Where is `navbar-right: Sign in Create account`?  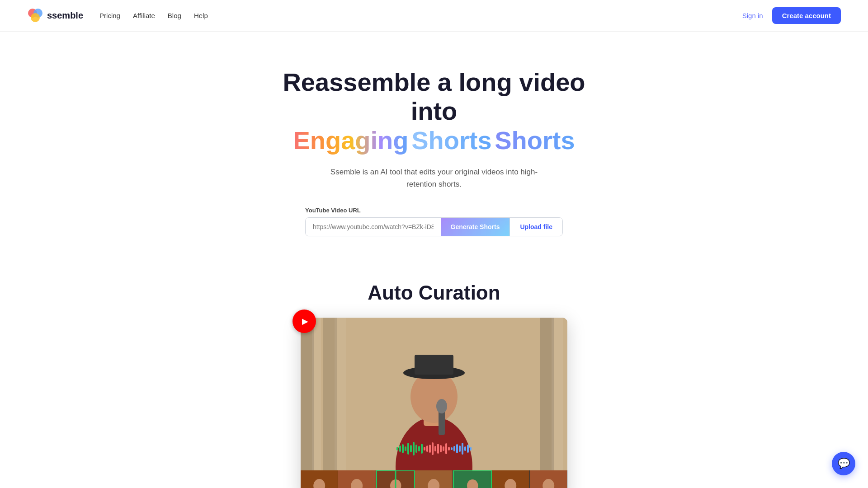
navbar-right: Sign in Create account is located at coordinates (792, 15).